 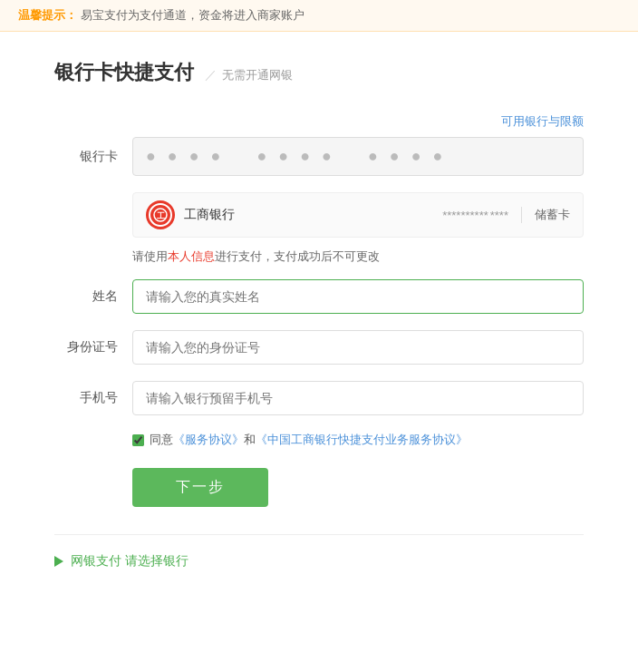 What do you see at coordinates (86, 398) in the screenshot?
I see `phone-label: 手机号` at bounding box center [86, 398].